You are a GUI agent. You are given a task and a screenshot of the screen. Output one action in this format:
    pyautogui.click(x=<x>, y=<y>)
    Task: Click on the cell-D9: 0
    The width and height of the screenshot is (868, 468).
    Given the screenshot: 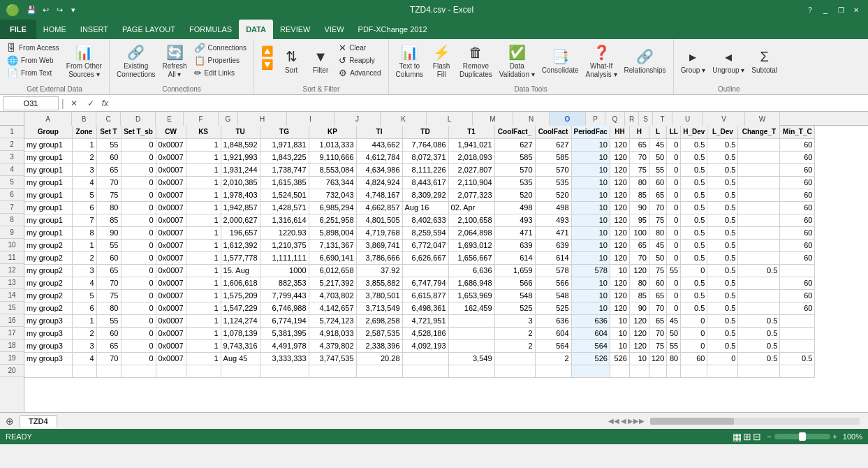 What is the action you would take?
    pyautogui.click(x=138, y=233)
    